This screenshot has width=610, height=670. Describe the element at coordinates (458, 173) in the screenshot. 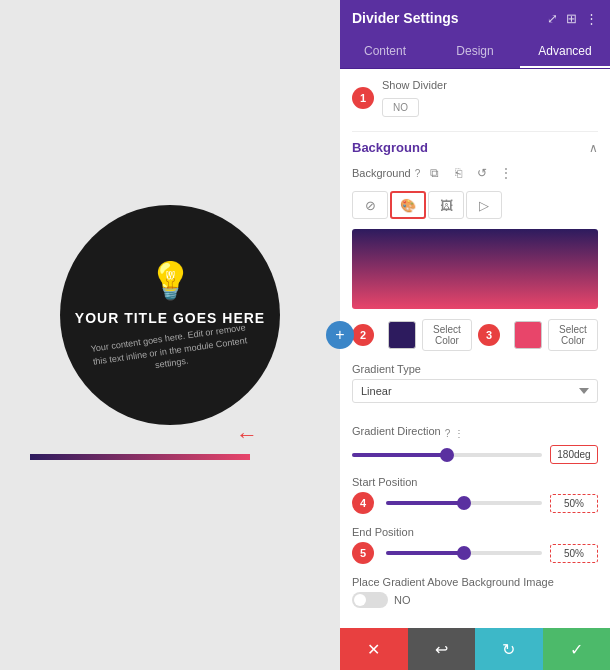

I see `paste-icon: ⎗` at that location.